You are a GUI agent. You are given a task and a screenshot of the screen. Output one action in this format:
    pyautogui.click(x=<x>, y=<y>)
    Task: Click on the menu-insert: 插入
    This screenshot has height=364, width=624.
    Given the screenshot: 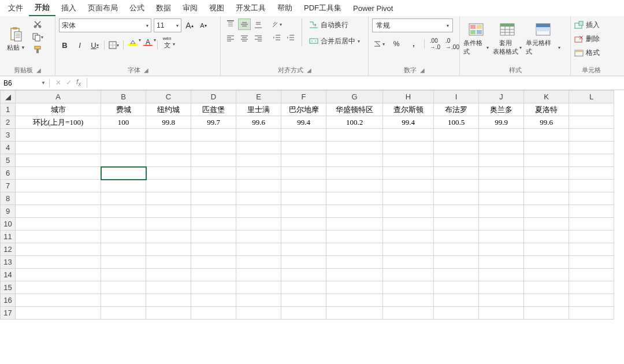 What is the action you would take?
    pyautogui.click(x=69, y=8)
    